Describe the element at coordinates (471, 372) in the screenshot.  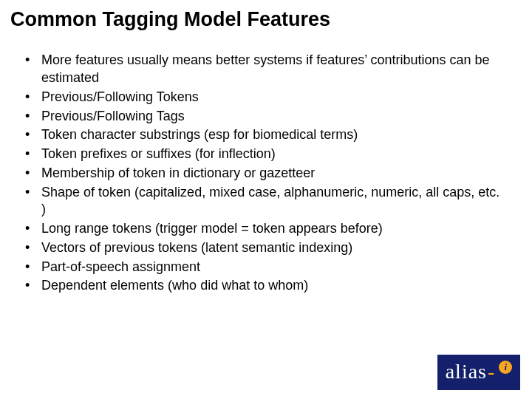
I see `logo-text: alias-` at that location.